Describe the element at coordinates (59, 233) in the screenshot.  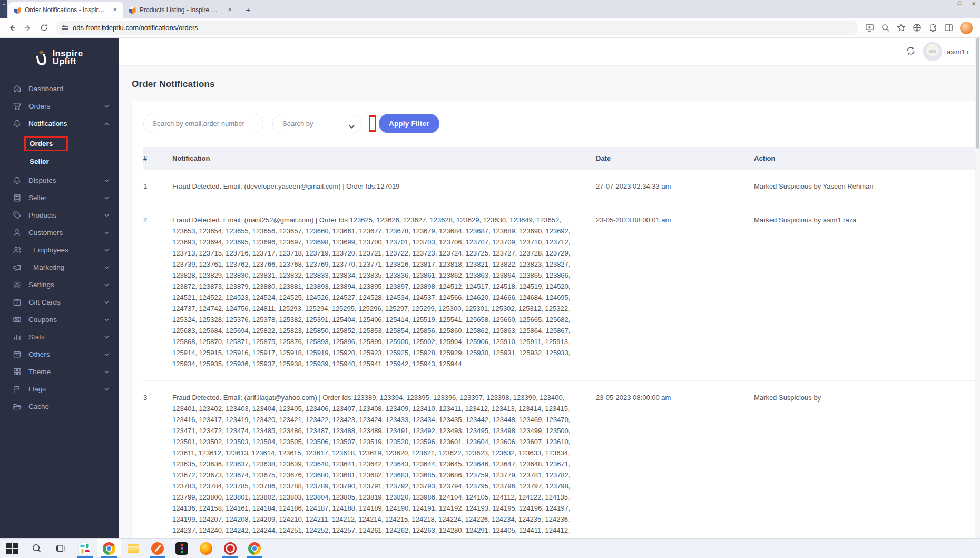
I see `sidebar-item-customers: Customers` at that location.